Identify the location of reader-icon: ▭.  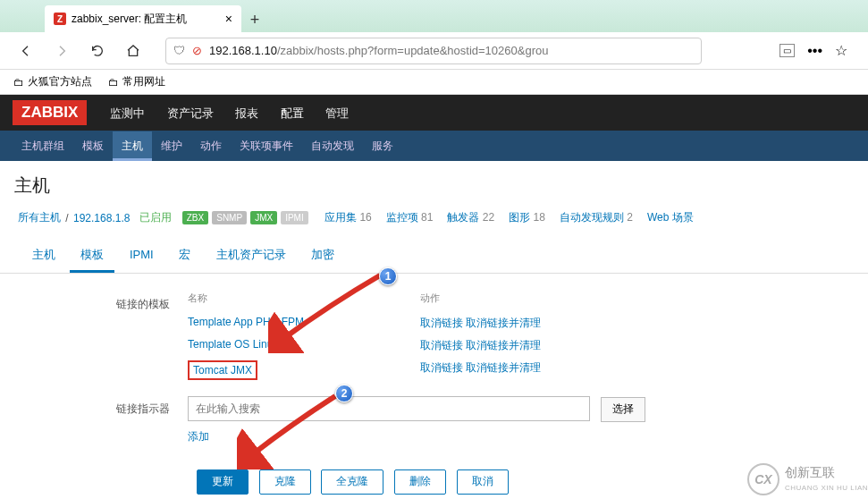
(787, 50).